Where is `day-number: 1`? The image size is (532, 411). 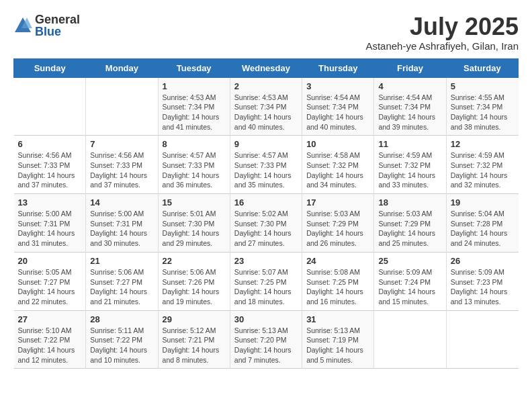
day-number: 1 is located at coordinates (194, 86).